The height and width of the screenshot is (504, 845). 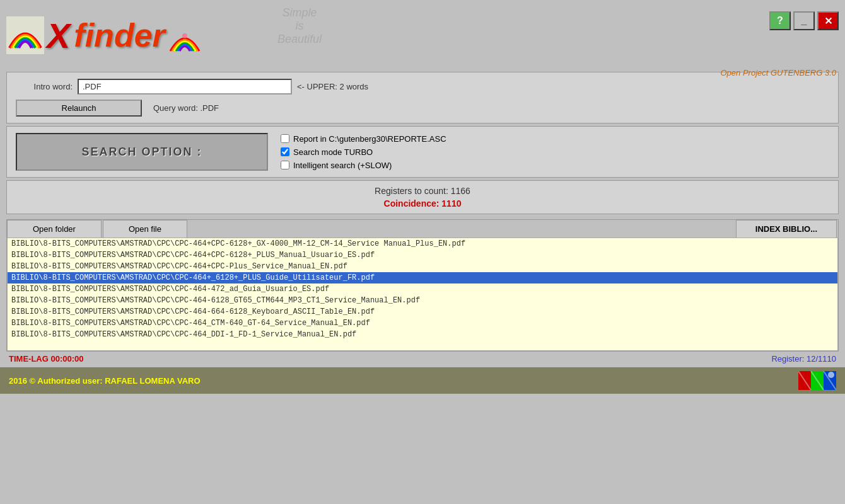 I want to click on rainbow2-icon, so click(x=185, y=35).